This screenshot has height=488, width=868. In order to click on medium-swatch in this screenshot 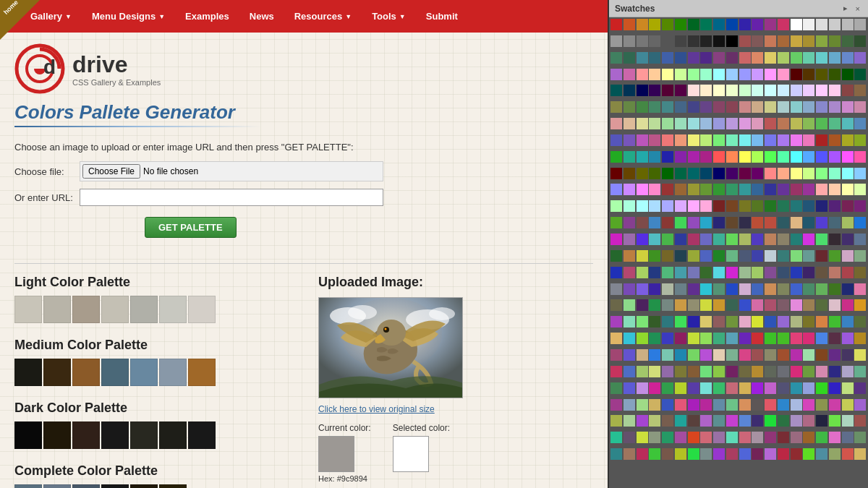, I will do `click(144, 372)`.